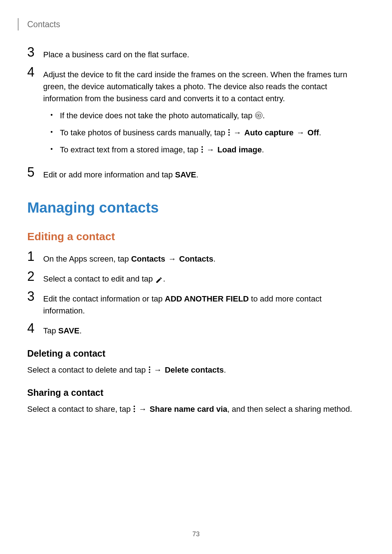 Image resolution: width=392 pixels, height=554 pixels. What do you see at coordinates (208, 115) in the screenshot?
I see `bullet-item: If the device does not take the photo au…` at bounding box center [208, 115].